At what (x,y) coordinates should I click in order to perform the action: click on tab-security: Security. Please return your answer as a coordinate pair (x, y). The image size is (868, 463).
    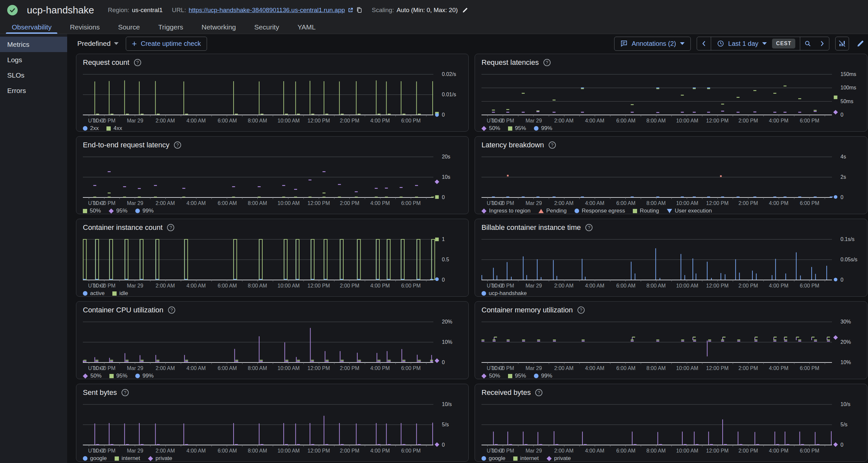
    Looking at the image, I should click on (267, 27).